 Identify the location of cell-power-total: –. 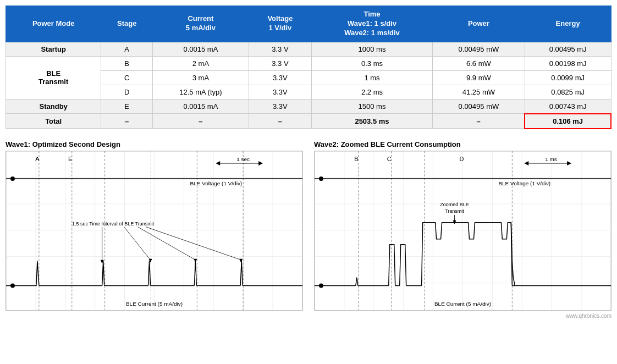
(479, 121).